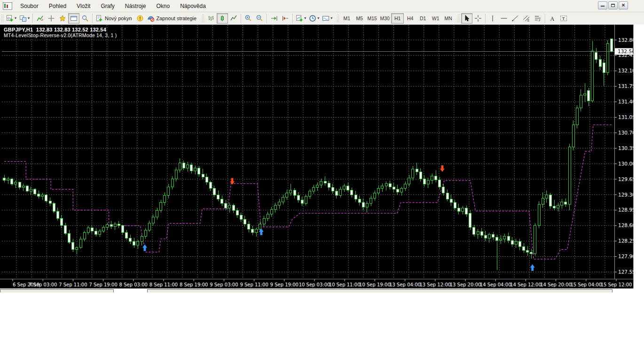 The height and width of the screenshot is (363, 644). What do you see at coordinates (359, 18) in the screenshot?
I see `timeframe-M5-button: M5` at bounding box center [359, 18].